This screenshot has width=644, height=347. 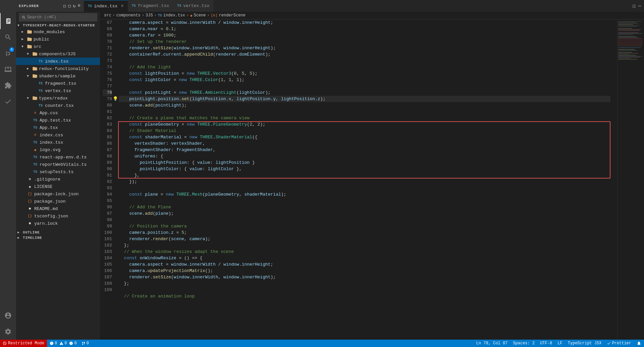 What do you see at coordinates (23, 343) in the screenshot?
I see `restricted-mode-button: Restricted Mode` at bounding box center [23, 343].